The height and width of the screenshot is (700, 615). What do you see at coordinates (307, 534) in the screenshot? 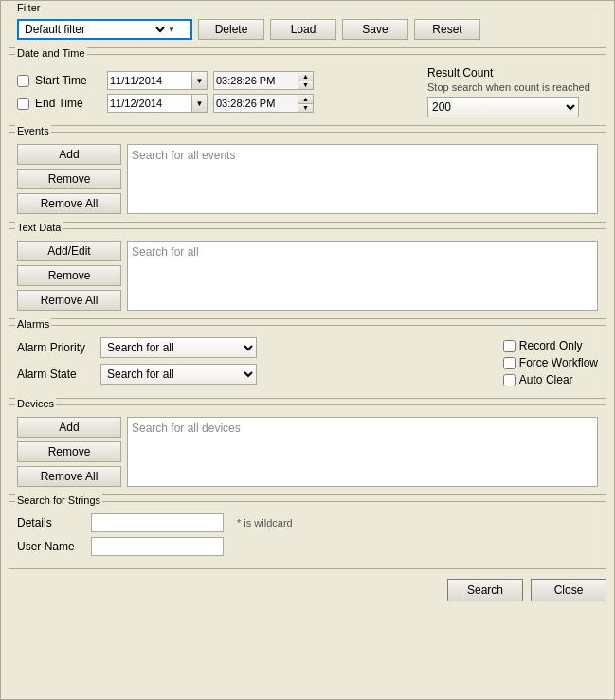
I see `strings-content: Details * is wildcard User Name` at bounding box center [307, 534].